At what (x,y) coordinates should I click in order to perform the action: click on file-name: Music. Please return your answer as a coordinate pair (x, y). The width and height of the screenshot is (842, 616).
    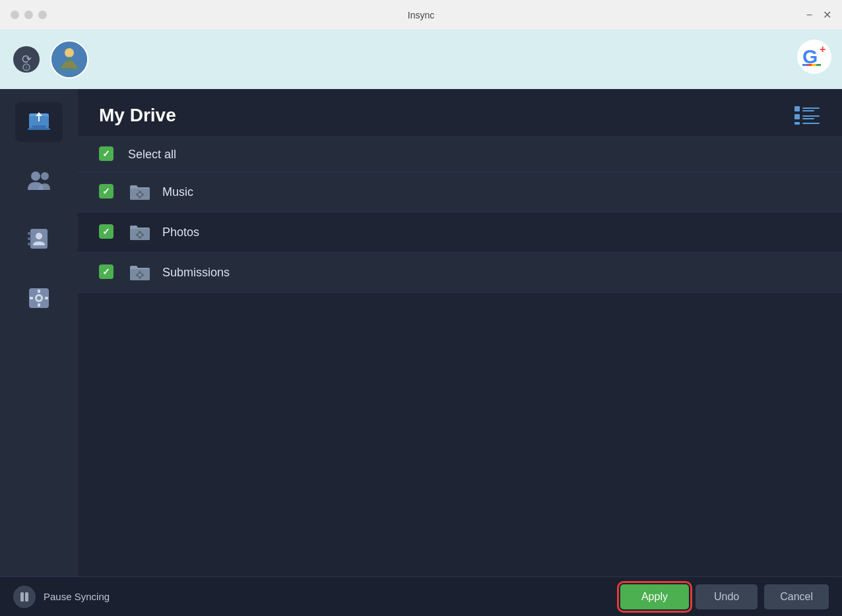
    Looking at the image, I should click on (178, 193).